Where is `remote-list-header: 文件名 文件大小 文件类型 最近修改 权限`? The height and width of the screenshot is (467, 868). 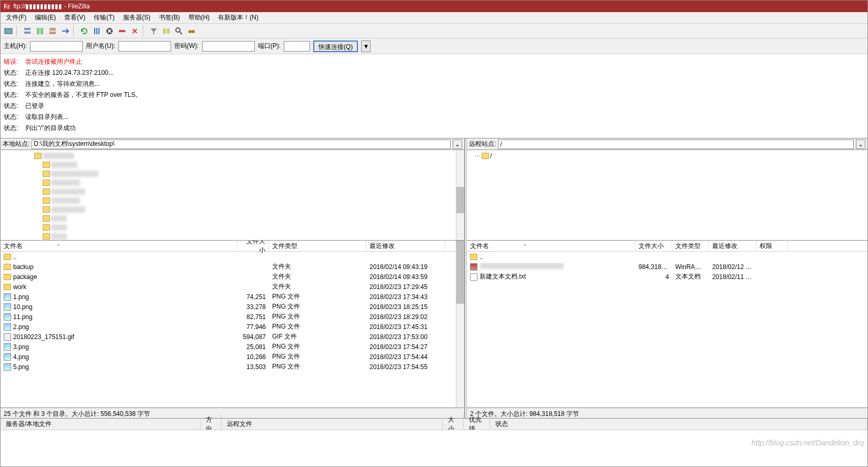
remote-list-header: 文件名 文件大小 文件类型 最近修改 权限 is located at coordinates (667, 246).